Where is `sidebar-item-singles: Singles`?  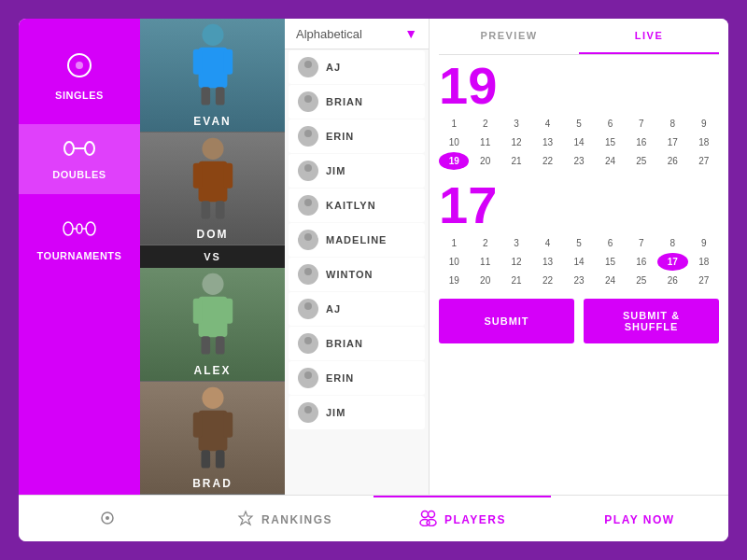 sidebar-item-singles: Singles is located at coordinates (79, 77).